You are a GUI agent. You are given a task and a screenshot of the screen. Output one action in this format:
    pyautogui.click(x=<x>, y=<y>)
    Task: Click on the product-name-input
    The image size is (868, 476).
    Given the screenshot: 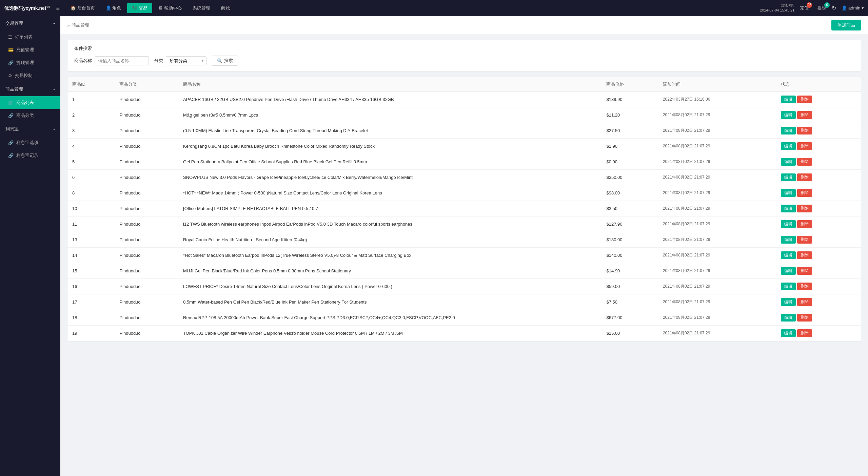 What is the action you would take?
    pyautogui.click(x=122, y=61)
    